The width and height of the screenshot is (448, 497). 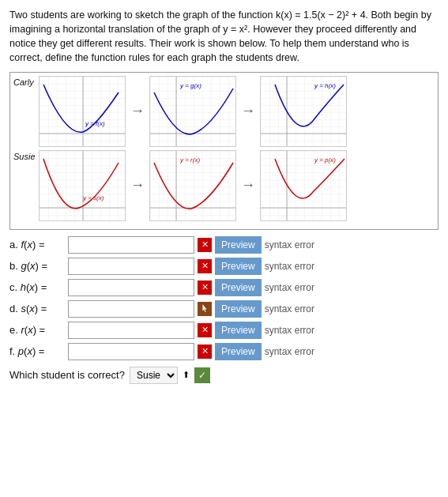 What do you see at coordinates (193, 111) in the screenshot?
I see `graph-gx: y = g(x)` at bounding box center [193, 111].